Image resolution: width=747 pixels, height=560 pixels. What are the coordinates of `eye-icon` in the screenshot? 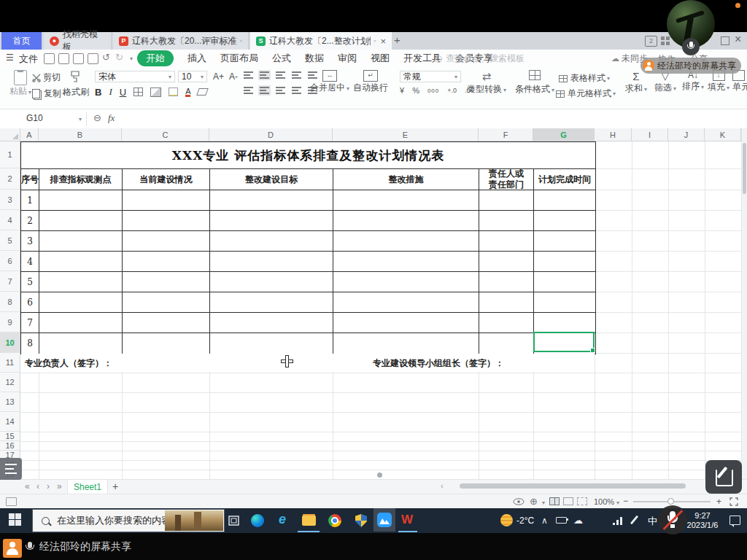 It's located at (519, 502).